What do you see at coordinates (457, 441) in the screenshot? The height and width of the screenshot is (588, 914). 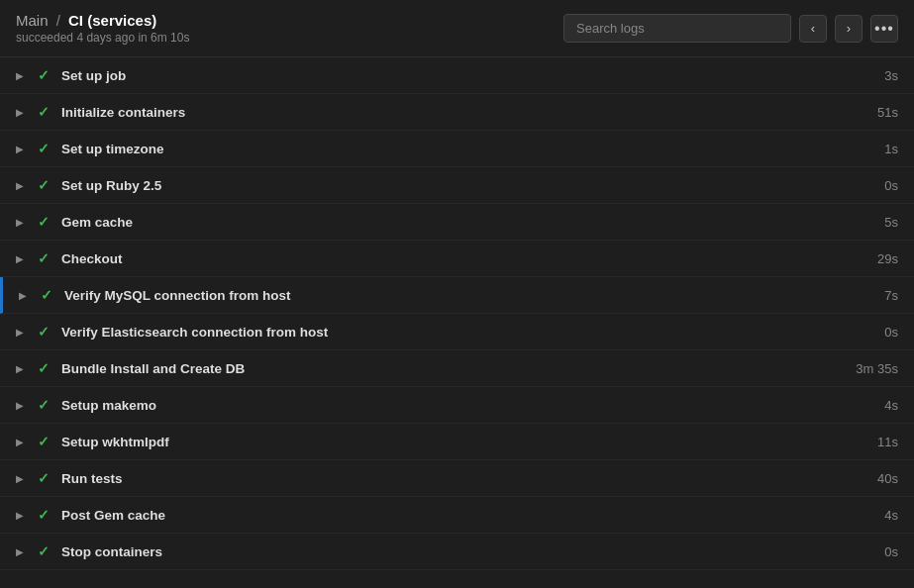 I see `table-row: ▶ ✓ Setup wkhtmlpdf 11s` at bounding box center [457, 441].